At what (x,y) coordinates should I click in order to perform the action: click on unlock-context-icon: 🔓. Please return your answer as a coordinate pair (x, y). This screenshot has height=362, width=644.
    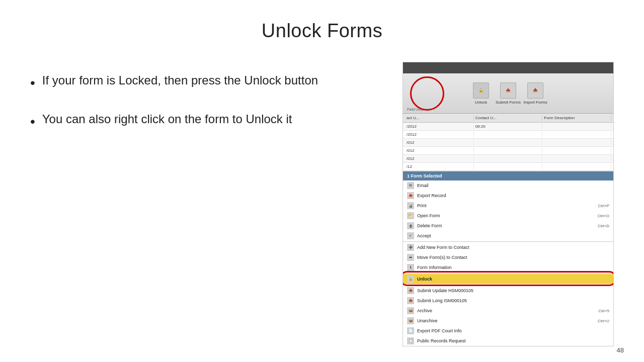
    Looking at the image, I should click on (411, 279).